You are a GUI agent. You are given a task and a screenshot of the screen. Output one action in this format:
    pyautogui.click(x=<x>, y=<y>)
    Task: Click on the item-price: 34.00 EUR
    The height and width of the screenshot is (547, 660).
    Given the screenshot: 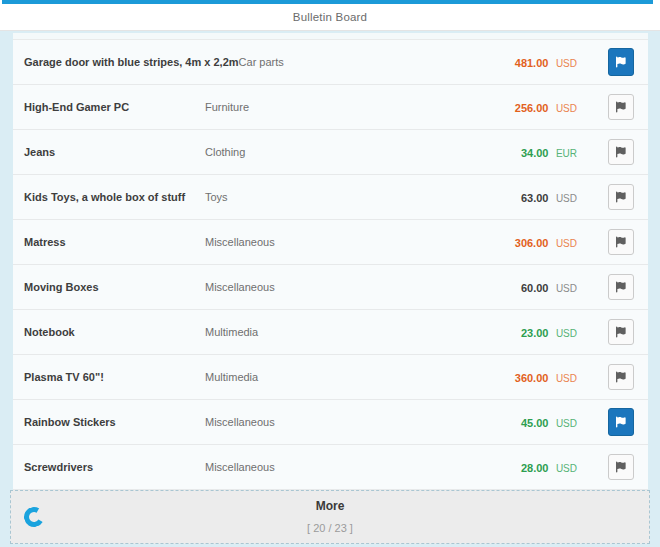 What is the action you would take?
    pyautogui.click(x=549, y=152)
    